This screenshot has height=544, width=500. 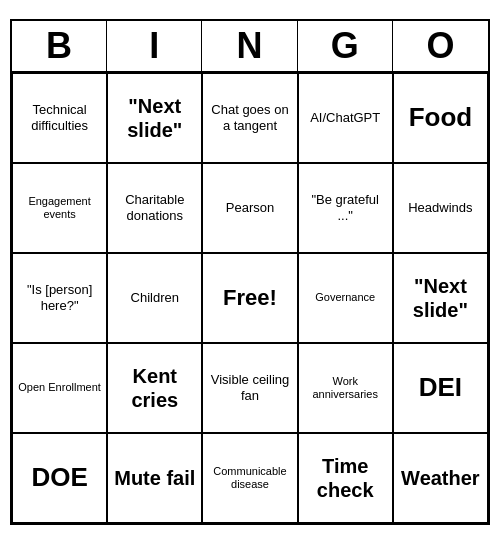 What do you see at coordinates (440, 388) in the screenshot?
I see `bingo-cell: DEI` at bounding box center [440, 388].